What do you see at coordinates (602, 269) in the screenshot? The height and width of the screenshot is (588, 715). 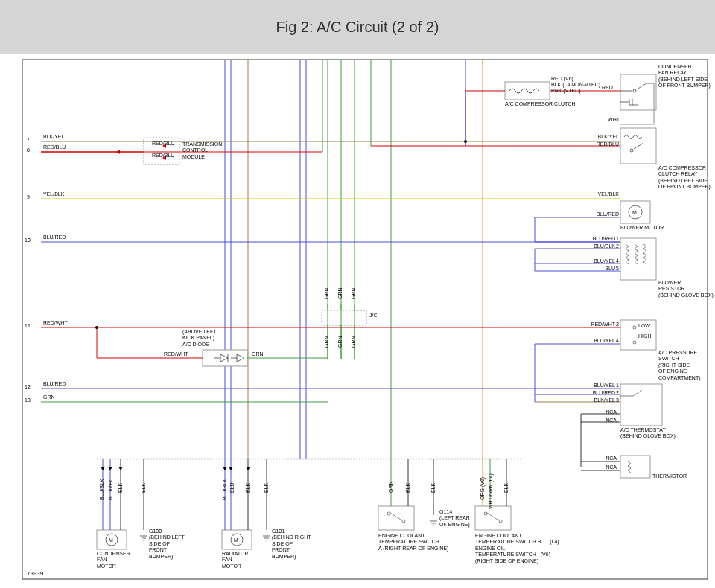 I see `wire-blu-res: BLU` at bounding box center [602, 269].